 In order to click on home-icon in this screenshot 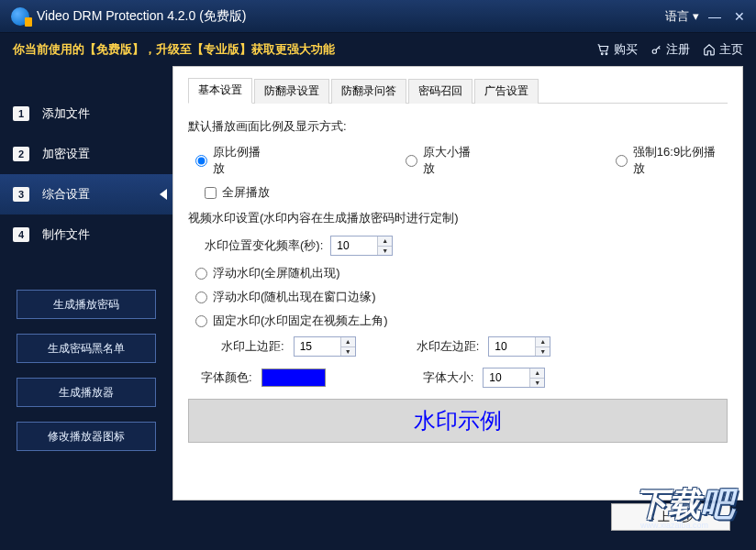, I will do `click(709, 50)`.